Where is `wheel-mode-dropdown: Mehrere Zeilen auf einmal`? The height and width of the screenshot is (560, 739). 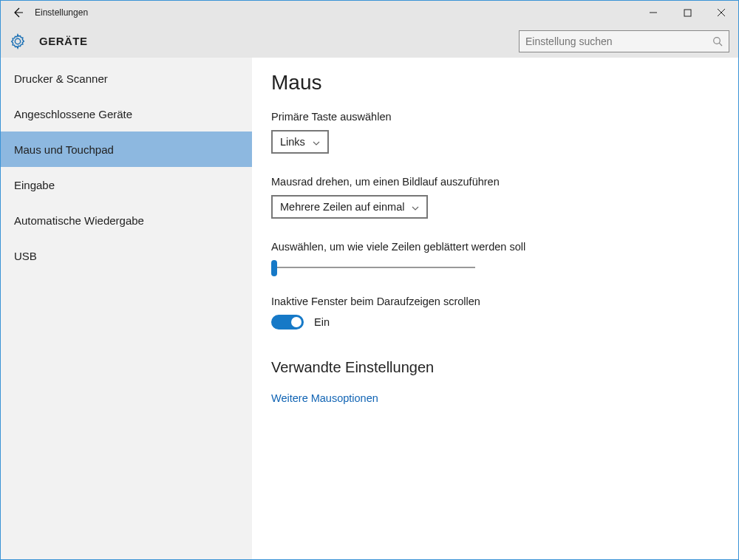
wheel-mode-dropdown: Mehrere Zeilen auf einmal is located at coordinates (350, 207).